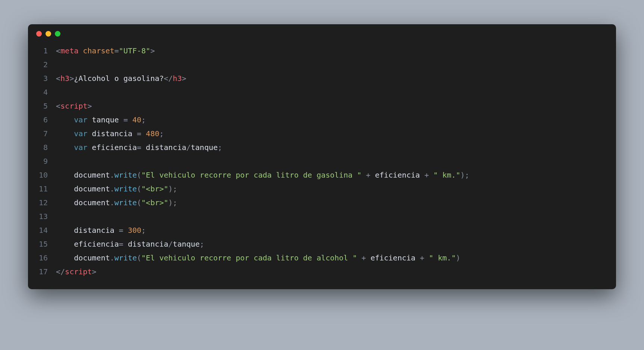  What do you see at coordinates (317, 216) in the screenshot?
I see `code-line: 13` at bounding box center [317, 216].